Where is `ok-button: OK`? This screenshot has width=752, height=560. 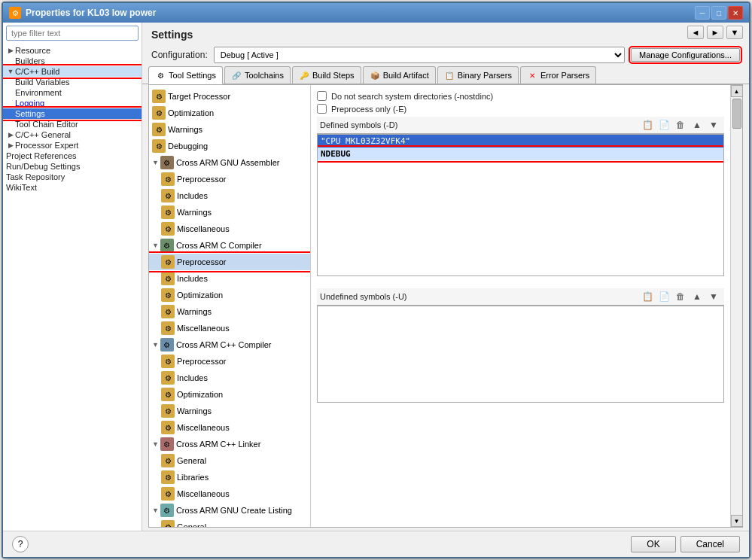 ok-button: OK is located at coordinates (653, 544).